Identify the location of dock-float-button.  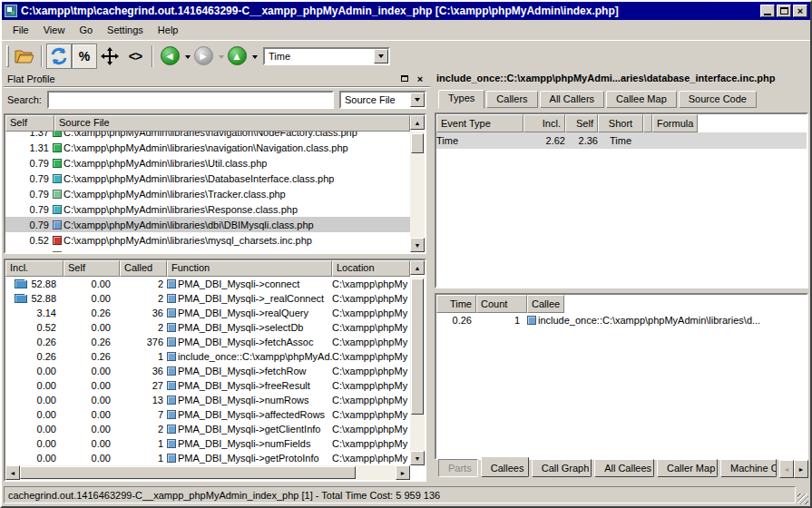
(405, 78).